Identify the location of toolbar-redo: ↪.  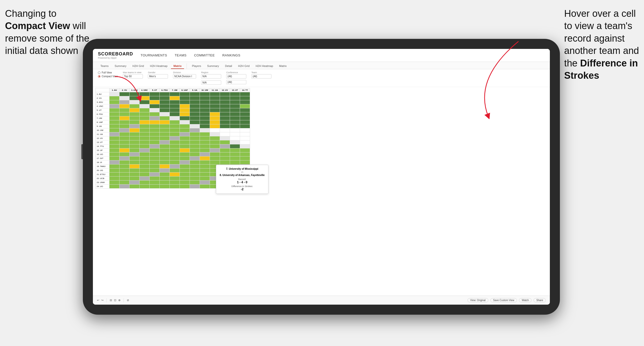
(102, 300).